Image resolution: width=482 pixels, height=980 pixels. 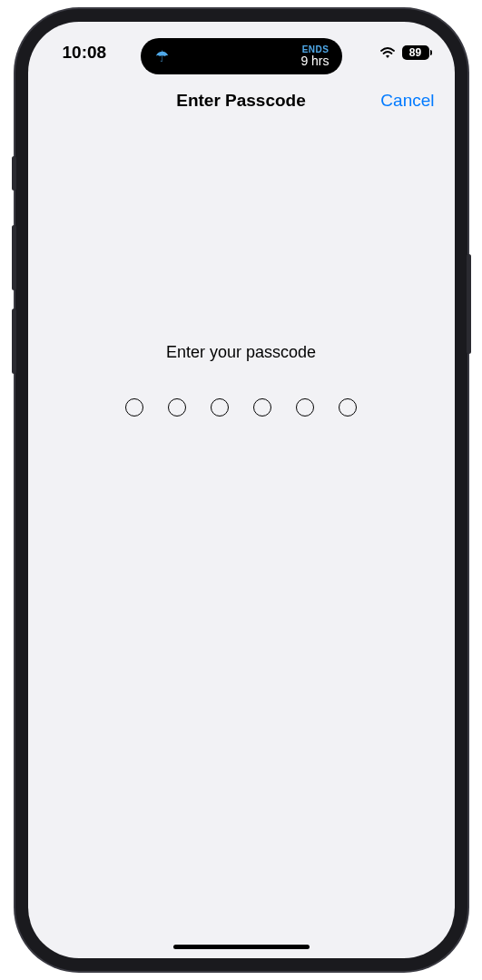 What do you see at coordinates (241, 56) in the screenshot?
I see `dynamic-island: ☂ ENDS 9 hrs` at bounding box center [241, 56].